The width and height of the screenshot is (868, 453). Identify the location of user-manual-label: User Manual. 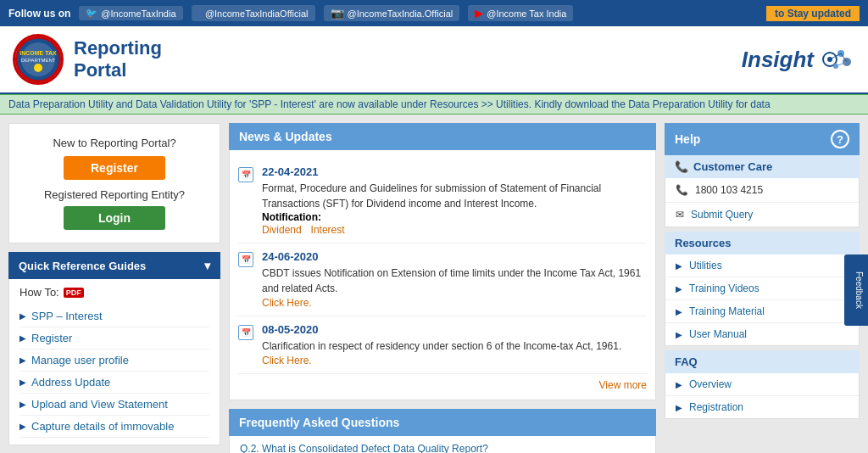
(718, 334).